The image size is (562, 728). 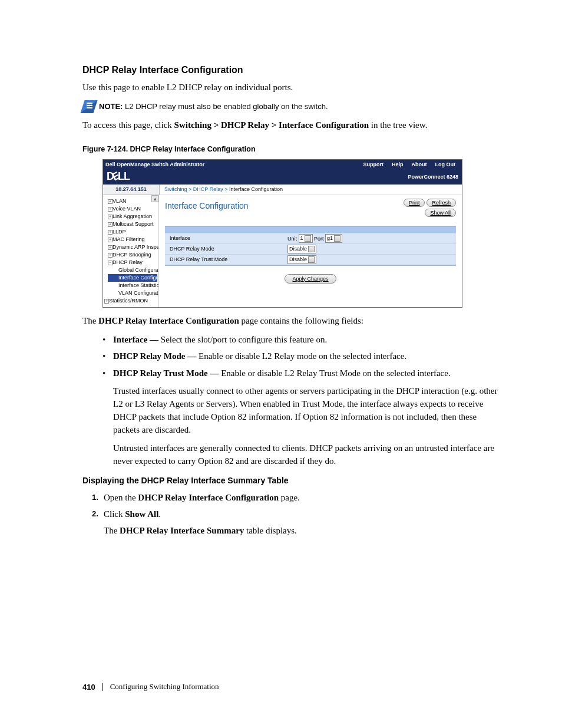 What do you see at coordinates (296, 514) in the screenshot?
I see `step-2: Click Show All.` at bounding box center [296, 514].